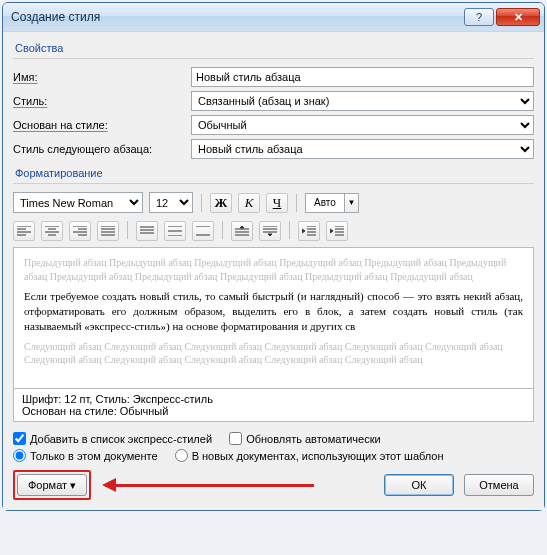 This screenshot has width=547, height=555. What do you see at coordinates (274, 438) in the screenshot?
I see `options-row-1: Добавить в список экспресс-стилей Обновл…` at bounding box center [274, 438].